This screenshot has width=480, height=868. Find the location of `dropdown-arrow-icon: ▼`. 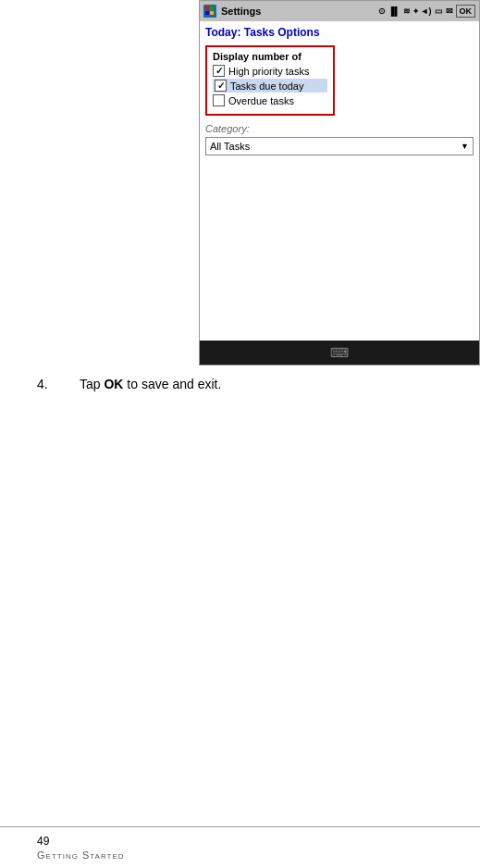

dropdown-arrow-icon: ▼ is located at coordinates (464, 146).